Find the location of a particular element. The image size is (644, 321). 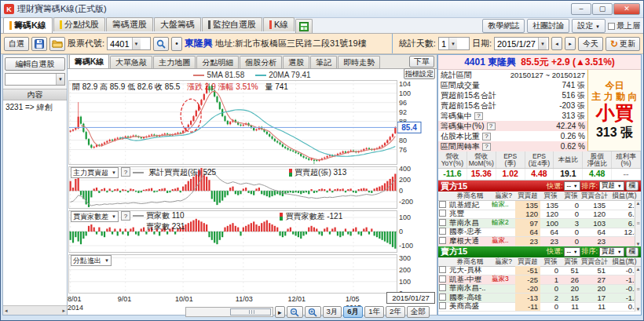

main-tab-監控自選股: 監控自選股 is located at coordinates (232, 24).